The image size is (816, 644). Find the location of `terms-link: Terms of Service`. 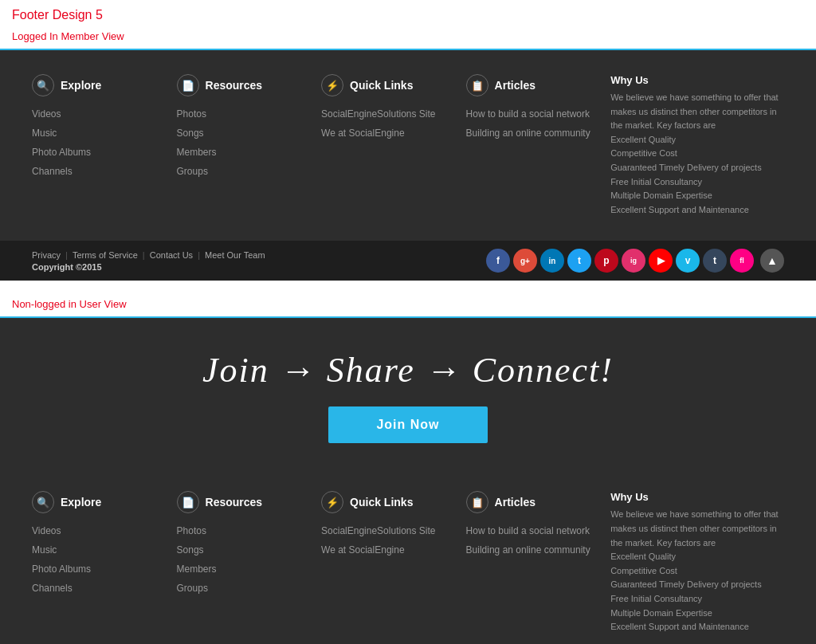

terms-link: Terms of Service is located at coordinates (105, 255).